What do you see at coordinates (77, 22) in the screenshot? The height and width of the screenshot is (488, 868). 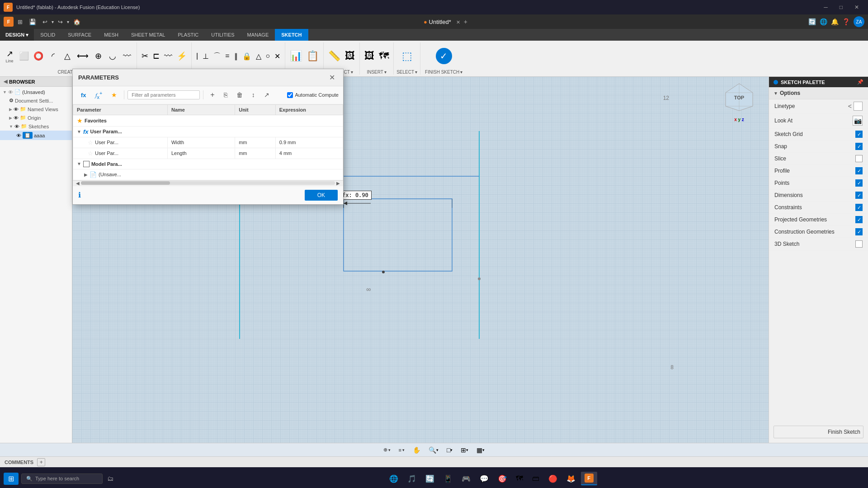 I see `qat-home: 🏠` at bounding box center [77, 22].